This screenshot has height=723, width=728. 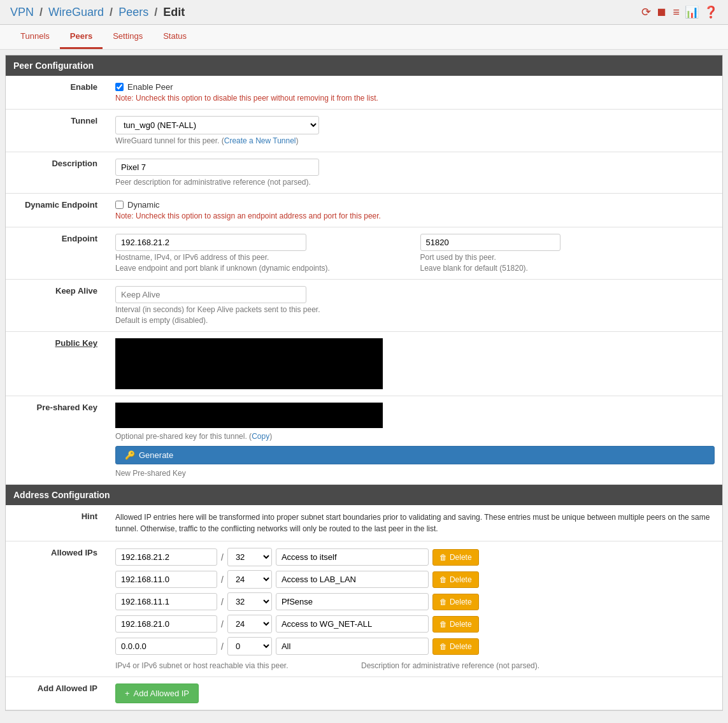 I want to click on refresh-icon: ⟳, so click(x=646, y=12).